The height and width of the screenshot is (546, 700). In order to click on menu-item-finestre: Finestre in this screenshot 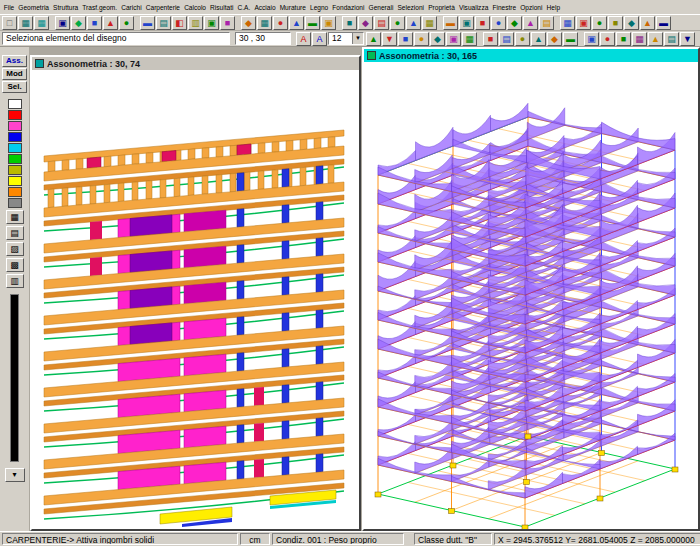, I will do `click(504, 8)`.